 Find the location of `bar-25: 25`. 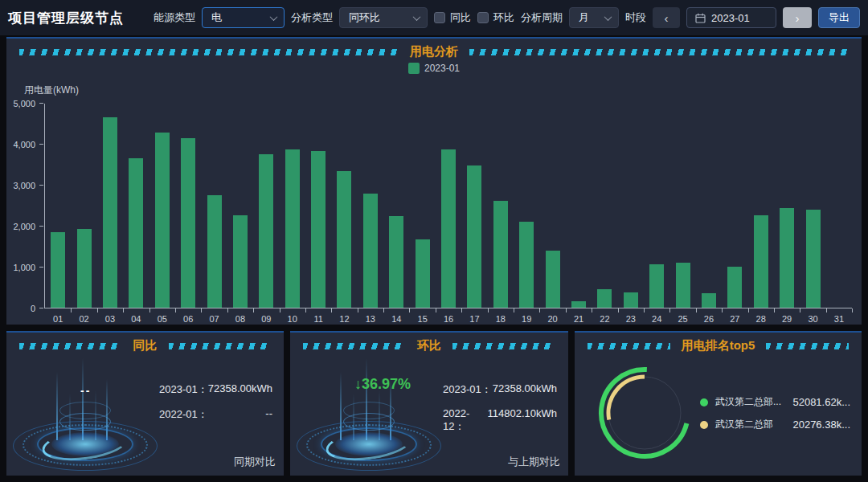

bar-25: 25 is located at coordinates (682, 206).